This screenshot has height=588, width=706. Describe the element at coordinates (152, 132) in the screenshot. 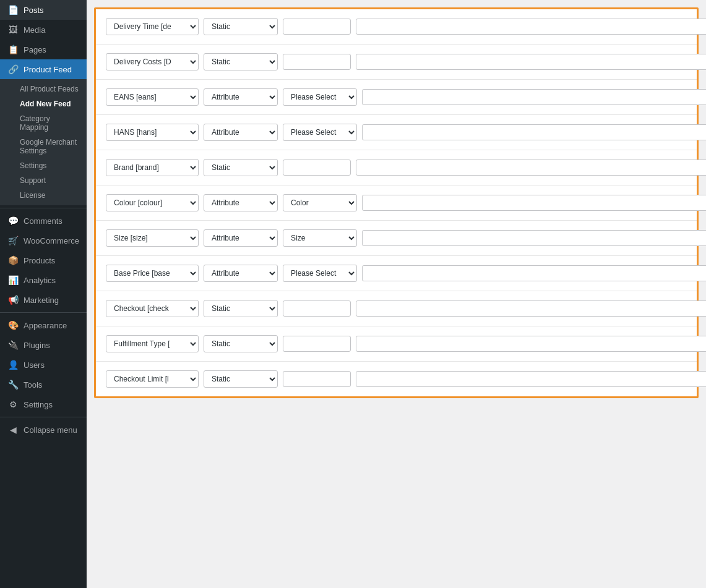

I see `field-label-select: HANS [hans]` at that location.